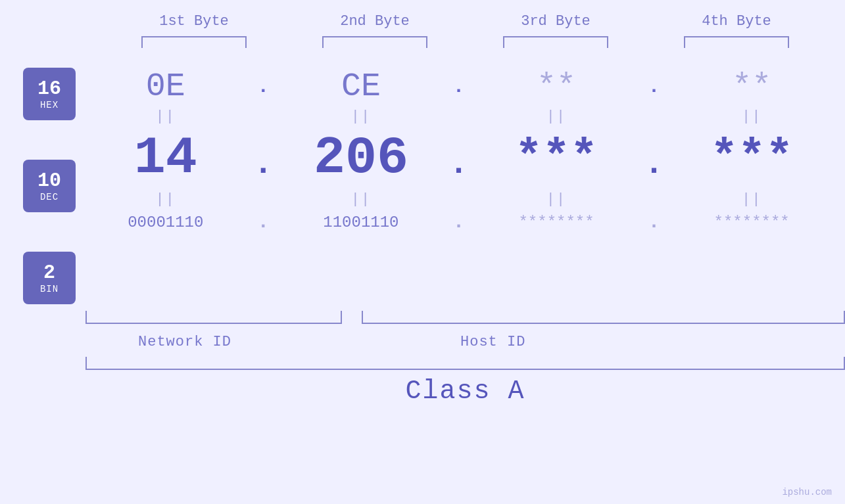  What do you see at coordinates (49, 94) in the screenshot?
I see `hex-badge: 16 HEX` at bounding box center [49, 94].